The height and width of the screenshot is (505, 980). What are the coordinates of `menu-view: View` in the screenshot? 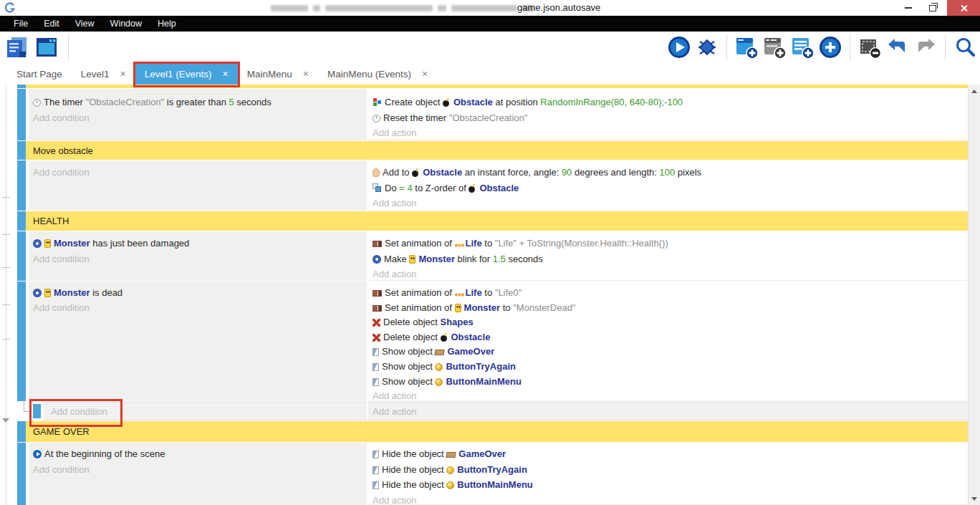 It's located at (85, 24).